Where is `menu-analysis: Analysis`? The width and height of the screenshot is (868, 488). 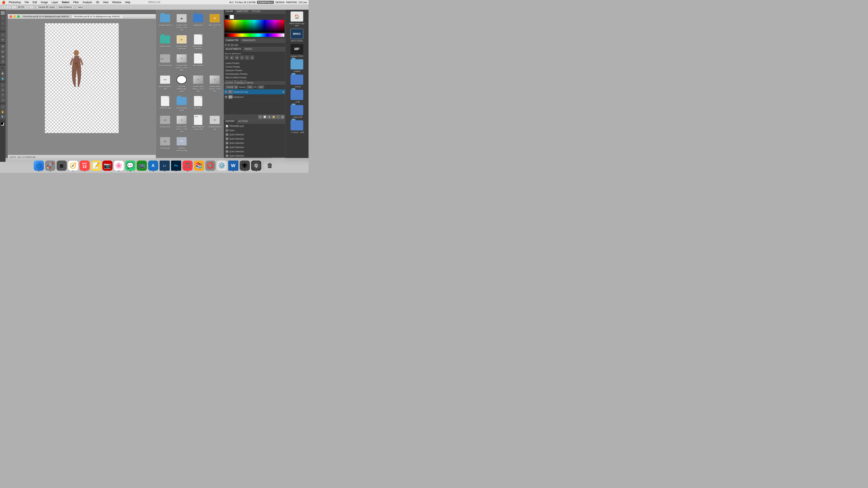
menu-analysis: Analysis is located at coordinates (88, 2).